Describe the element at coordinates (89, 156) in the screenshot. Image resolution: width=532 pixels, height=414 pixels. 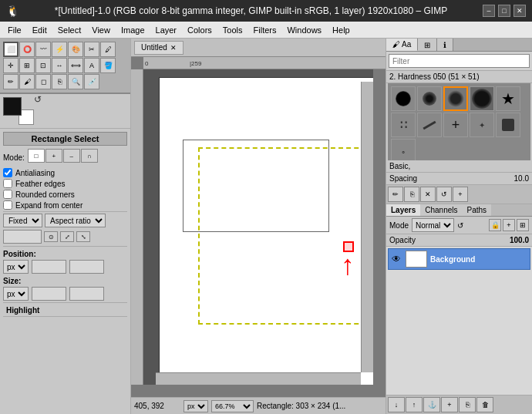
I see `mode-intersect-btn: ∩` at that location.